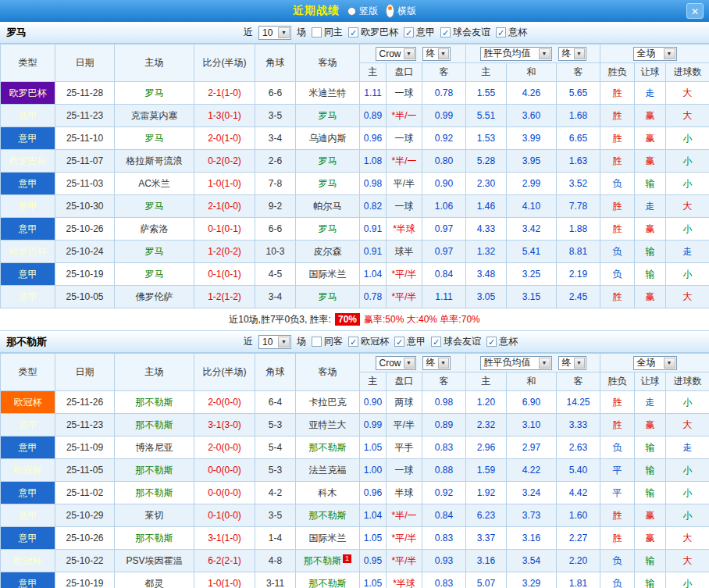 This screenshot has height=588, width=709. What do you see at coordinates (687, 161) in the screenshot?
I see `goals-result-cell: 小` at bounding box center [687, 161].